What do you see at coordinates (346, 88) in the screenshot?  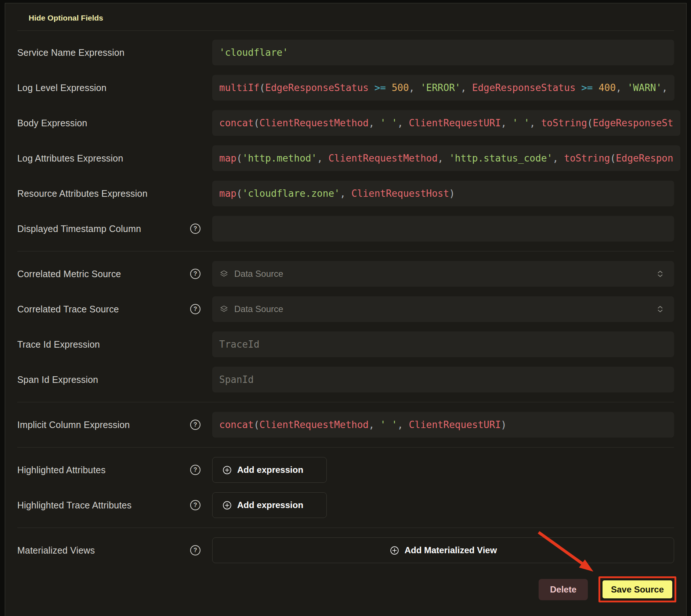 I see `field-row-log-level: Log Level Expression multiIf(EdgeRespons…` at bounding box center [346, 88].